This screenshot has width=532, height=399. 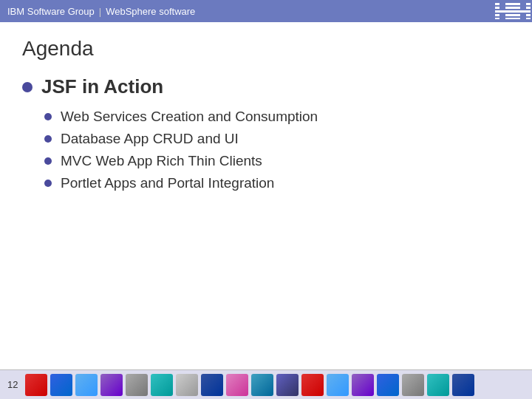 I want to click on list-item: Web Services Creation and Consumption, so click(x=277, y=117).